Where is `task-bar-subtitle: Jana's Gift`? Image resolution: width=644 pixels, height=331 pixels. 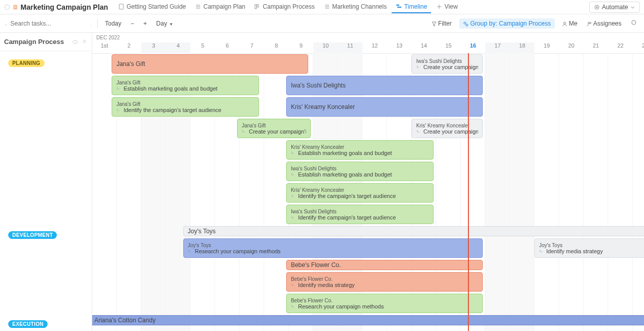
task-bar-subtitle: Jana's Gift is located at coordinates (210, 64).